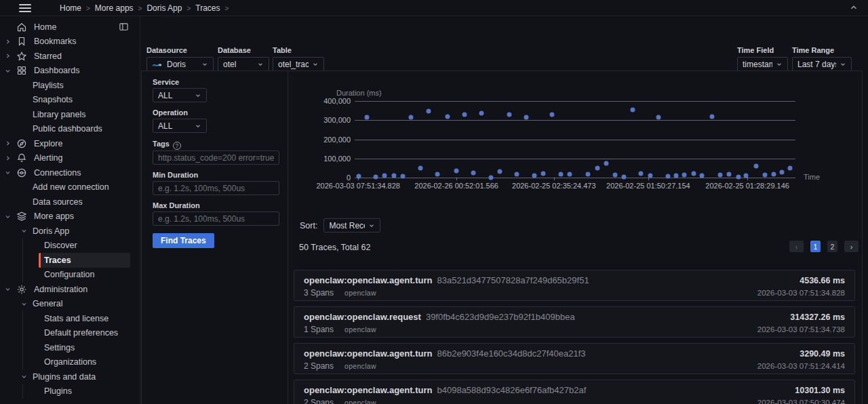  Describe the element at coordinates (216, 188) in the screenshot. I see `min-duration-input` at that location.